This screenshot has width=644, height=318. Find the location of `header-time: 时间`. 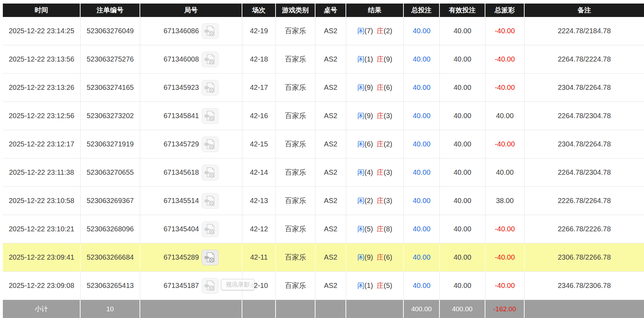

header-time: 时间 is located at coordinates (42, 10).